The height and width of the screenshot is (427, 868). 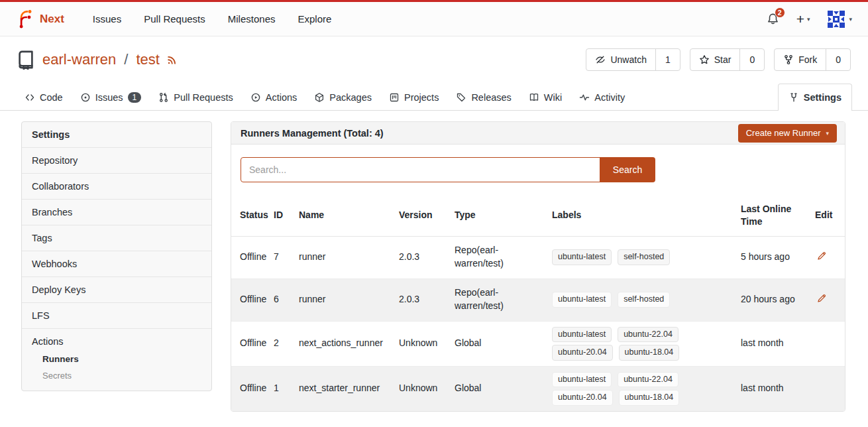 I want to click on star-label: Star, so click(x=723, y=60).